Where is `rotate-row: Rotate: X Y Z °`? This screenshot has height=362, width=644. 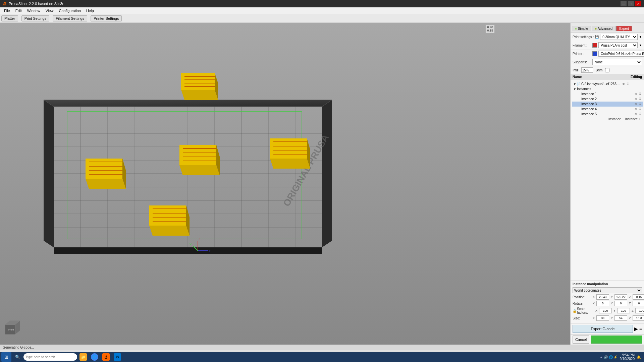 rotate-row: Rotate: X Y Z ° is located at coordinates (607, 303).